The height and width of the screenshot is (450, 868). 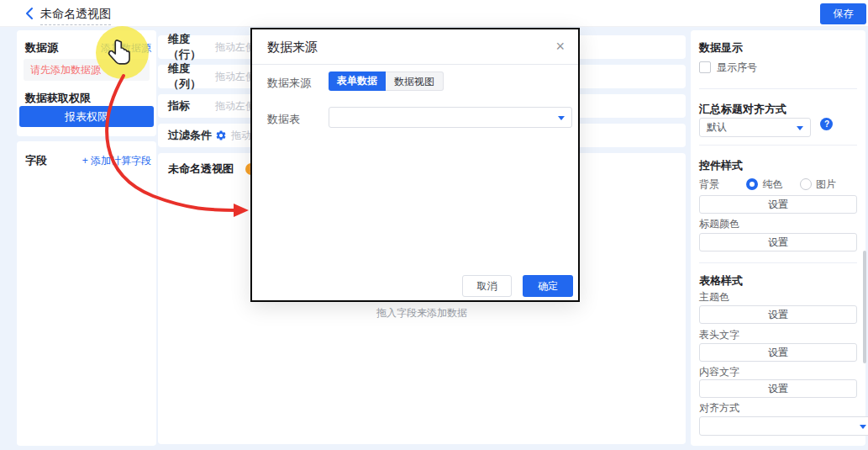 What do you see at coordinates (709, 184) in the screenshot?
I see `background-label: 背景` at bounding box center [709, 184].